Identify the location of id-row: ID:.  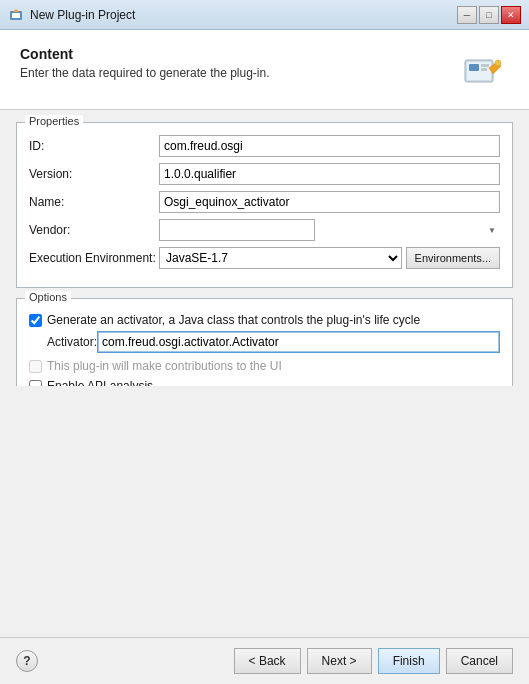
(264, 146).